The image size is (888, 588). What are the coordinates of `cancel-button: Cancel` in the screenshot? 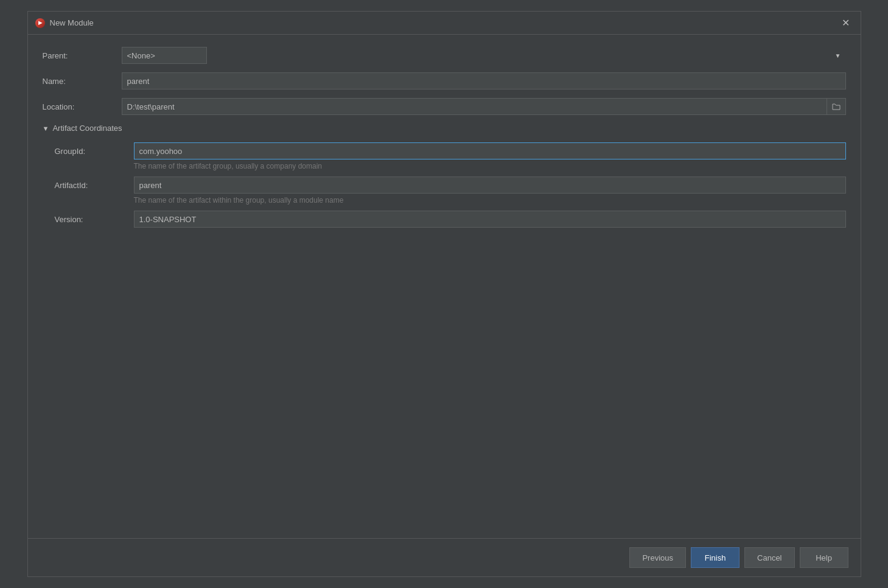 It's located at (769, 558).